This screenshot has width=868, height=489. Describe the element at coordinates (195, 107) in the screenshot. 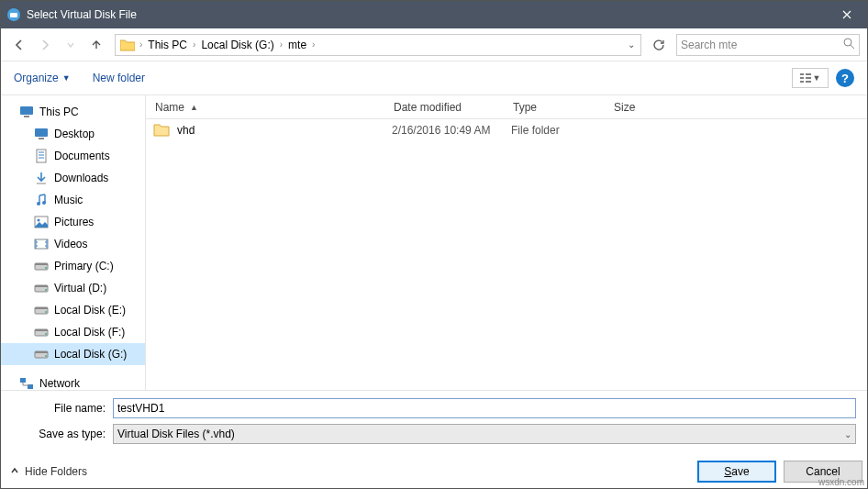

I see `sort-asc-icon: ▲` at that location.